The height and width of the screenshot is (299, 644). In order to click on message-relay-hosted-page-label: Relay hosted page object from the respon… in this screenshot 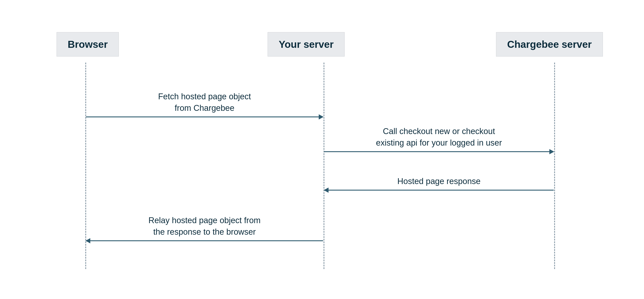, I will do `click(204, 226)`.